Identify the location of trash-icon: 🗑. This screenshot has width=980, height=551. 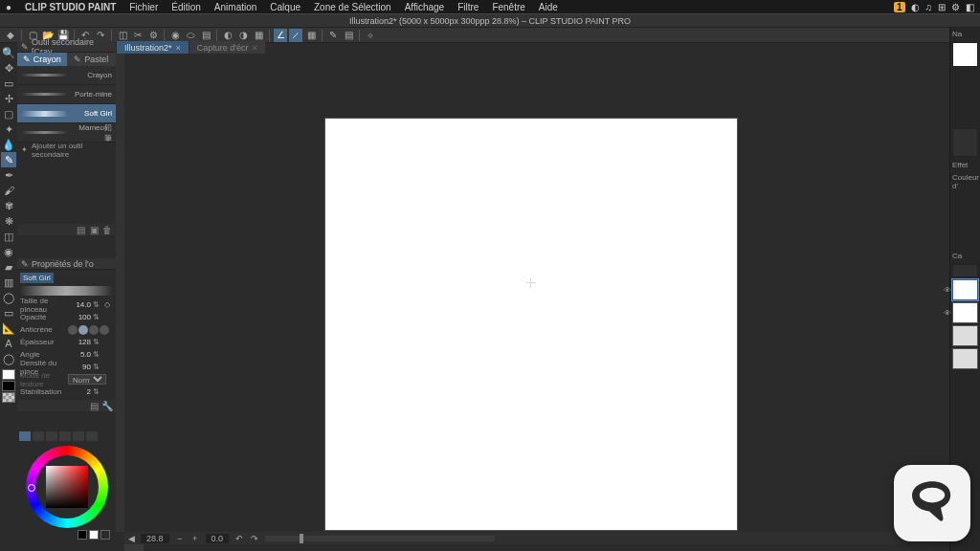
(107, 230).